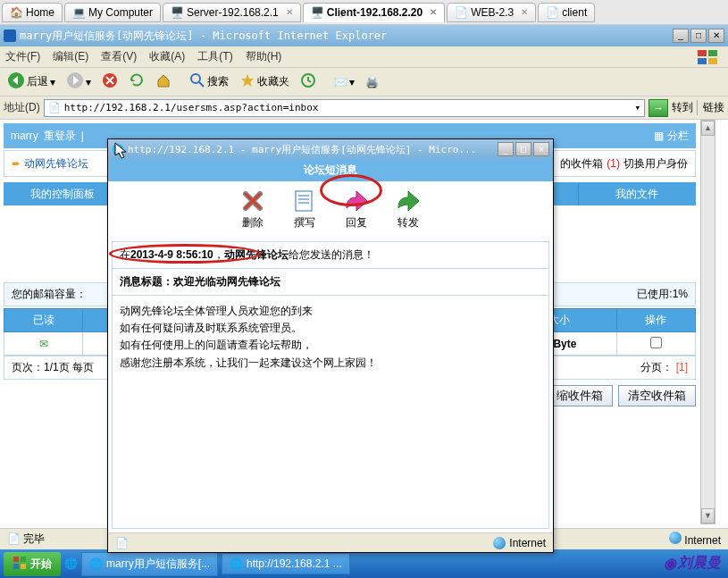 Image resolution: width=728 pixels, height=578 pixels. What do you see at coordinates (345, 82) in the screenshot?
I see `mail-button: ✉️▾` at bounding box center [345, 82].